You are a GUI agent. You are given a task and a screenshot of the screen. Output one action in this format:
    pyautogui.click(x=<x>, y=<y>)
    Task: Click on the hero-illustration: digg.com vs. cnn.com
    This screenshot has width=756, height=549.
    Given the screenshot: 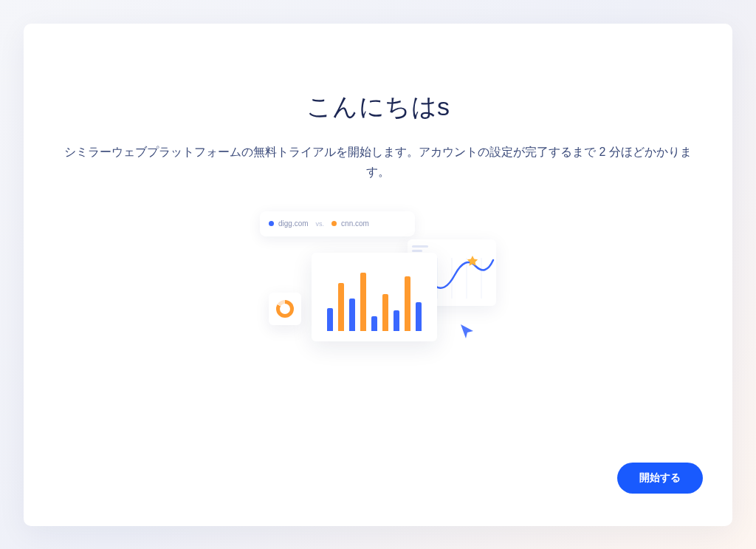 What is the action you would take?
    pyautogui.click(x=378, y=282)
    